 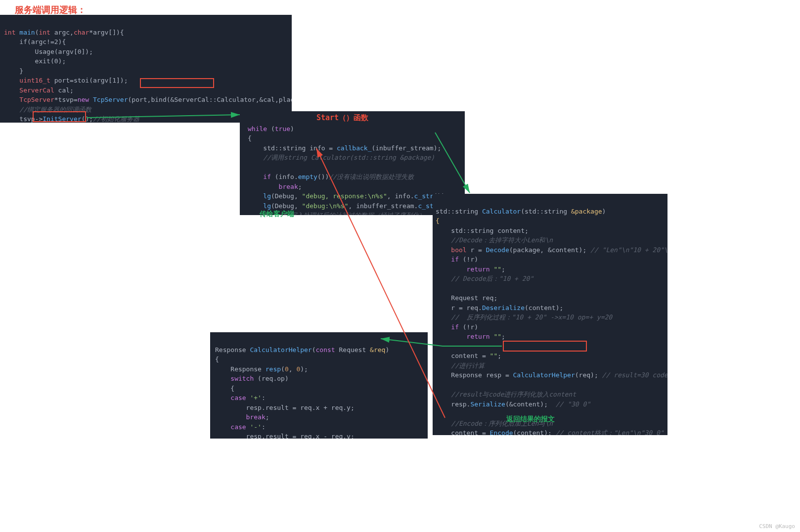 I want to click on code-block-calculator: std::string Calculator(std::string &pack…, so click(x=550, y=314).